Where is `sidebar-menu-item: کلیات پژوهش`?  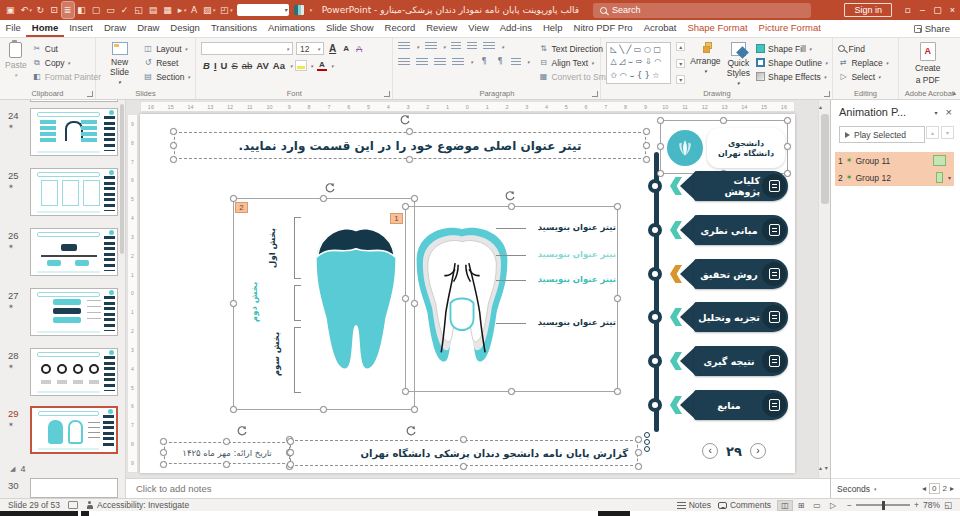 sidebar-menu-item: کلیات پژوهش is located at coordinates (719, 186).